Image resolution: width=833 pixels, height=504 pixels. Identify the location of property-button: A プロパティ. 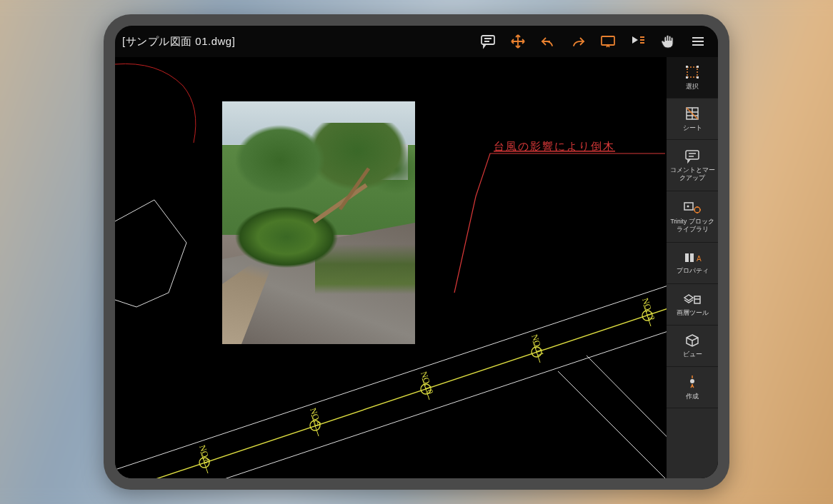
(692, 263).